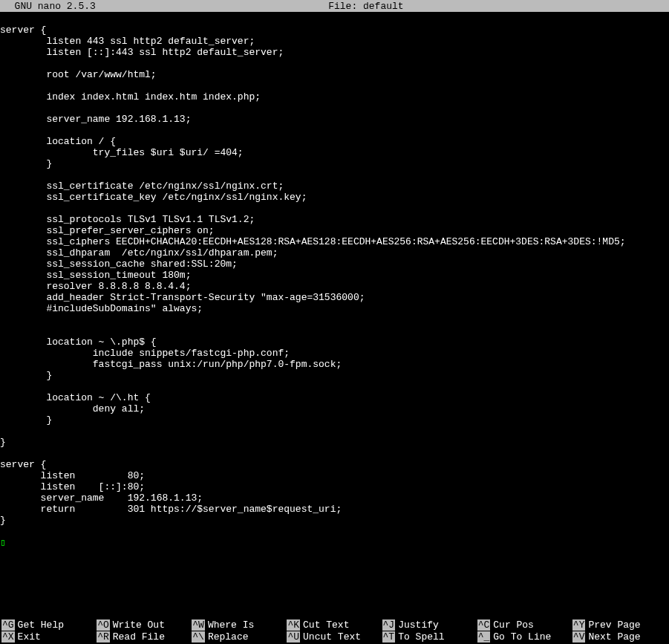  I want to click on editor-line: fastcgi_pass unix:/run/php/php7.0-fpm.so…, so click(334, 364).